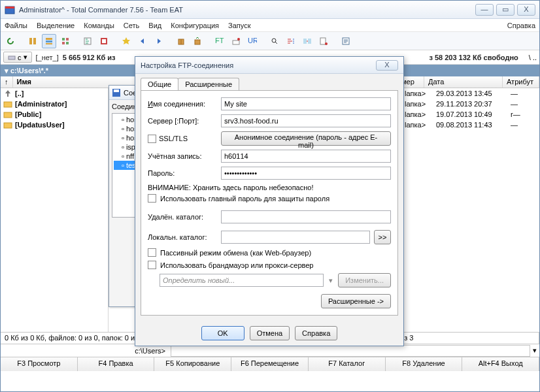 This screenshot has width=540, height=392. I want to click on ftp-new-icon, so click(236, 41).